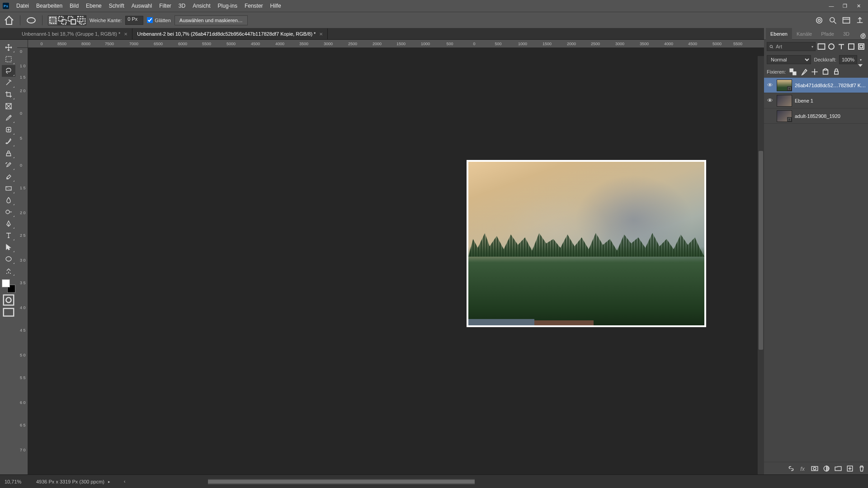  I want to click on panel-tab-kanaele: Kanäle, so click(804, 34).